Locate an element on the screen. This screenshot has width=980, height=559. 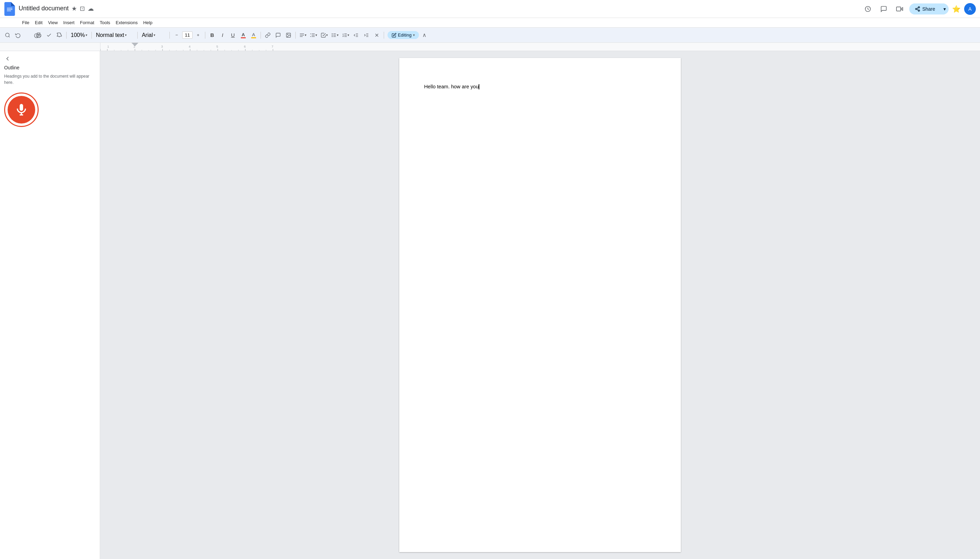
menu-edit: Edit is located at coordinates (39, 22).